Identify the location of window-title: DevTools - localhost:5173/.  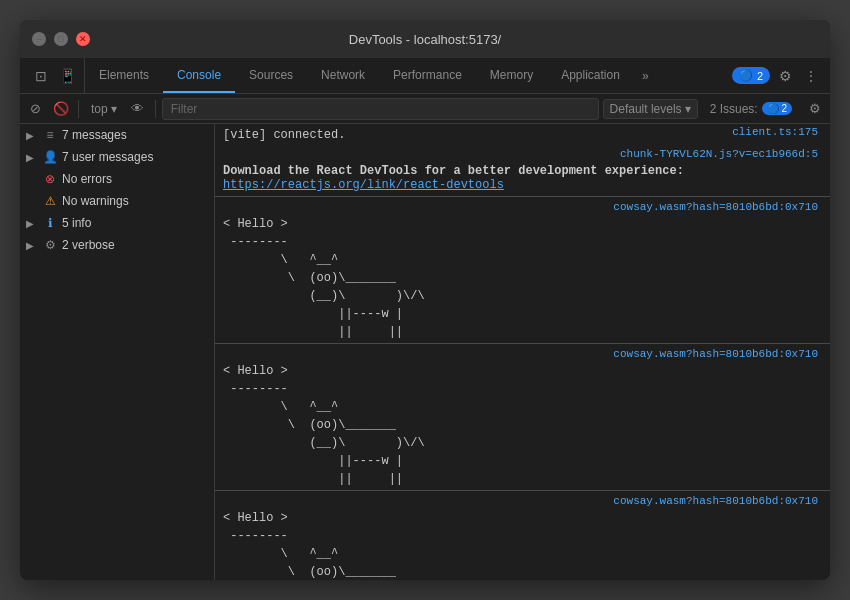
(425, 40).